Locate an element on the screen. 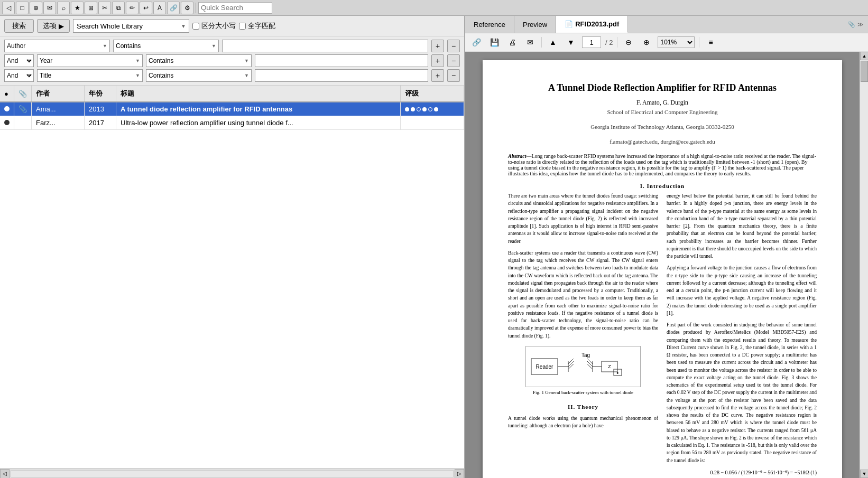  pdf-layout-btn: ≡ is located at coordinates (710, 42).